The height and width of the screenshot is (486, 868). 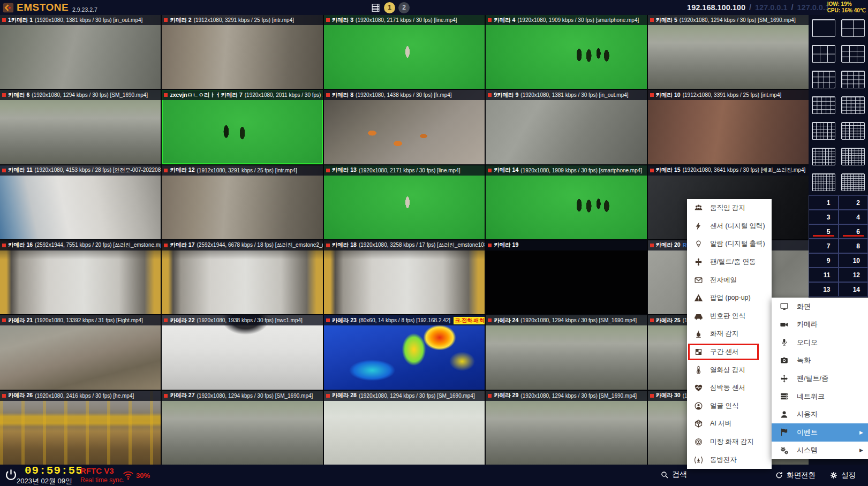 I want to click on channel-button-8: 8, so click(x=854, y=246).